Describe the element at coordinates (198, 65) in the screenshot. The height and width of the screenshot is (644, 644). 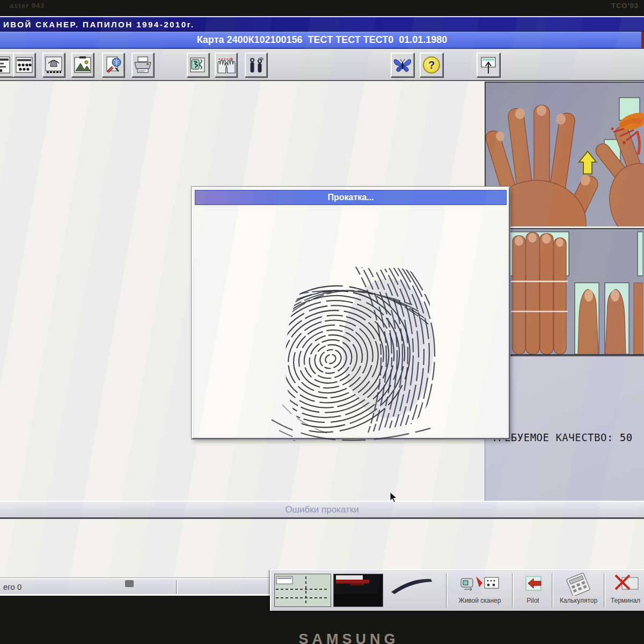
I see `scan-card-icon` at that location.